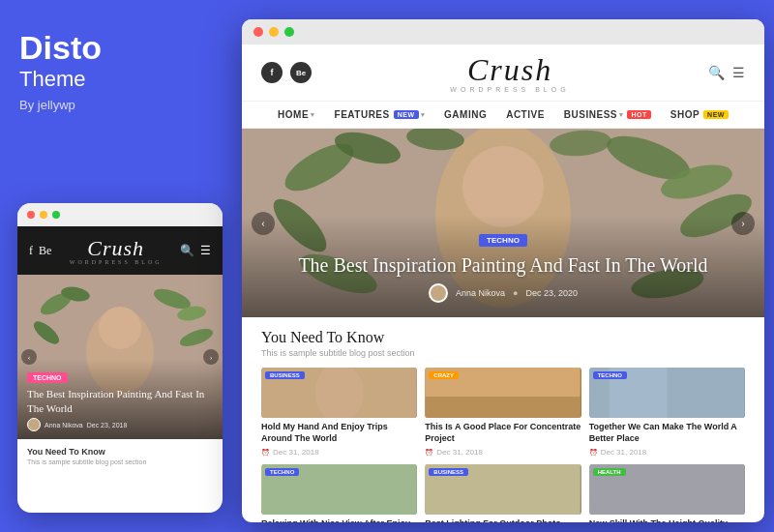  Describe the element at coordinates (668, 493) in the screenshot. I see `post-card-6: HEALTH New Skill With The Height Quality…` at that location.